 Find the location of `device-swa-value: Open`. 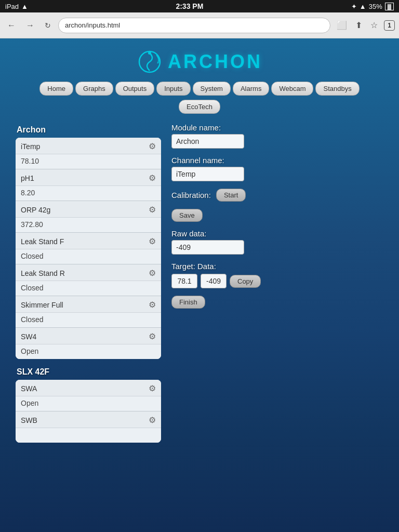

device-swa-value: Open is located at coordinates (88, 404).